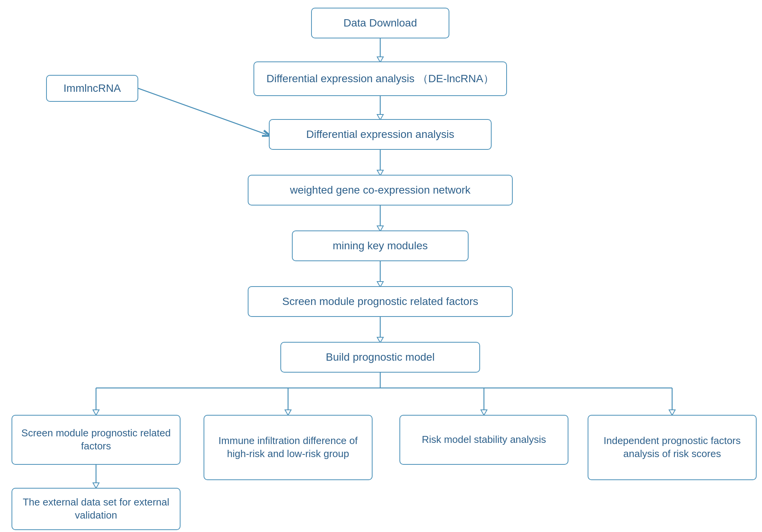  Describe the element at coordinates (96, 509) in the screenshot. I see `external-data-box: The external data set for external valid…` at that location.